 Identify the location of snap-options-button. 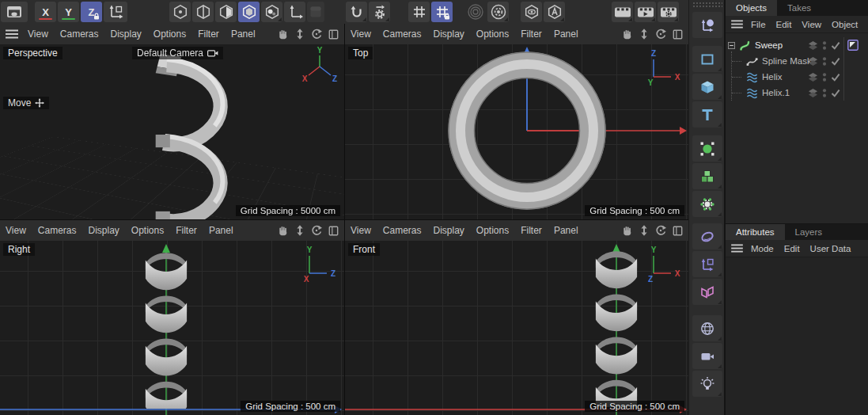
(498, 12).